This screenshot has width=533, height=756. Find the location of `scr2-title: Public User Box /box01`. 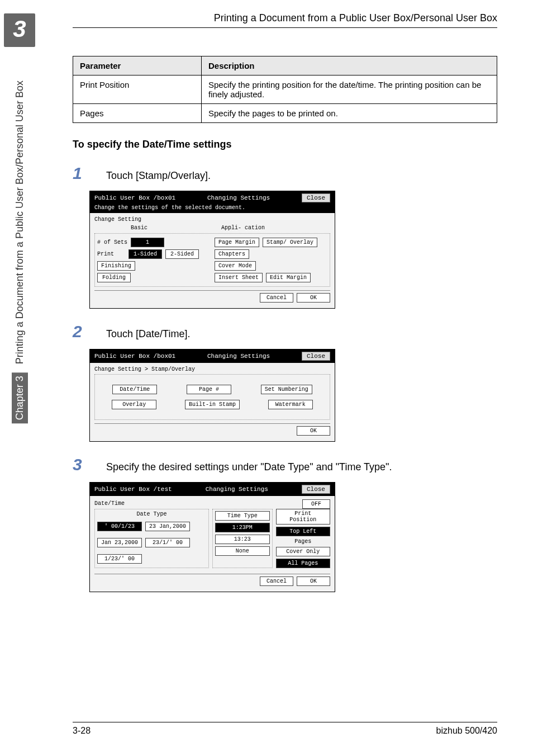

scr2-title: Public User Box /box01 is located at coordinates (135, 356).